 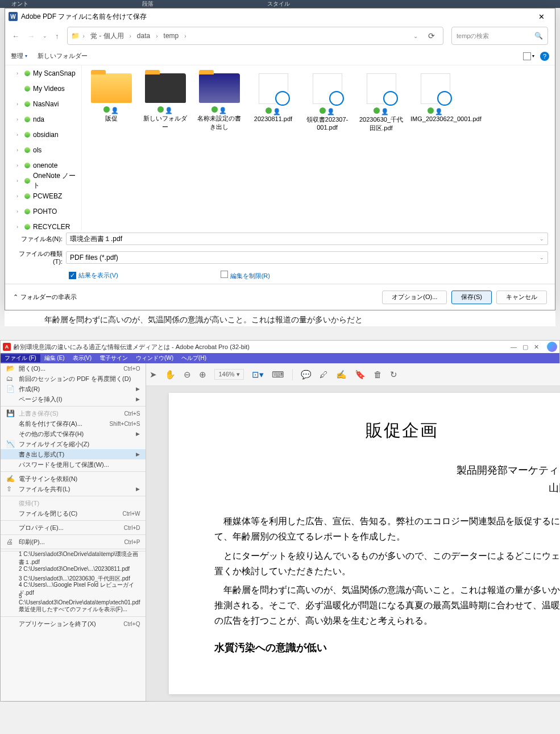 What do you see at coordinates (107, 36) in the screenshot?
I see `breadcrumb: 覚 - 個人用` at bounding box center [107, 36].